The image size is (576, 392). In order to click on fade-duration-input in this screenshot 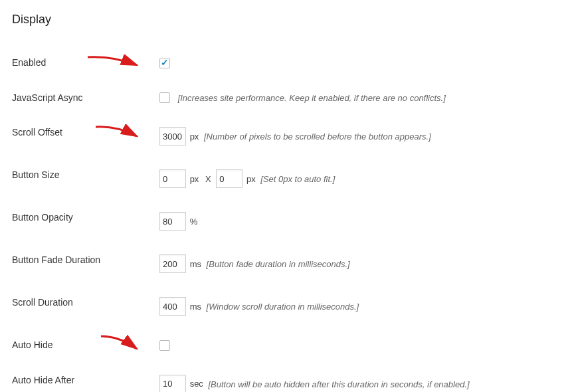, I will do `click(173, 264)`.